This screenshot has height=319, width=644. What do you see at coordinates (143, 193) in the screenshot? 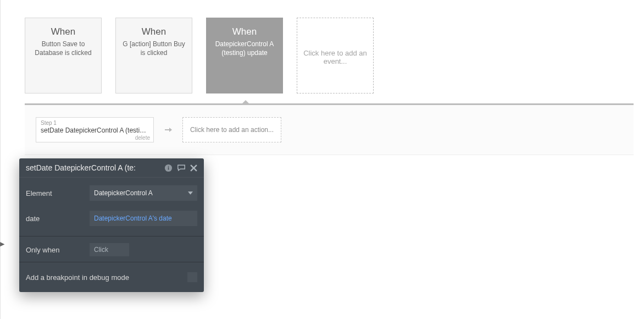
I see `element-dropdown: DatepickerControl A` at bounding box center [143, 193].